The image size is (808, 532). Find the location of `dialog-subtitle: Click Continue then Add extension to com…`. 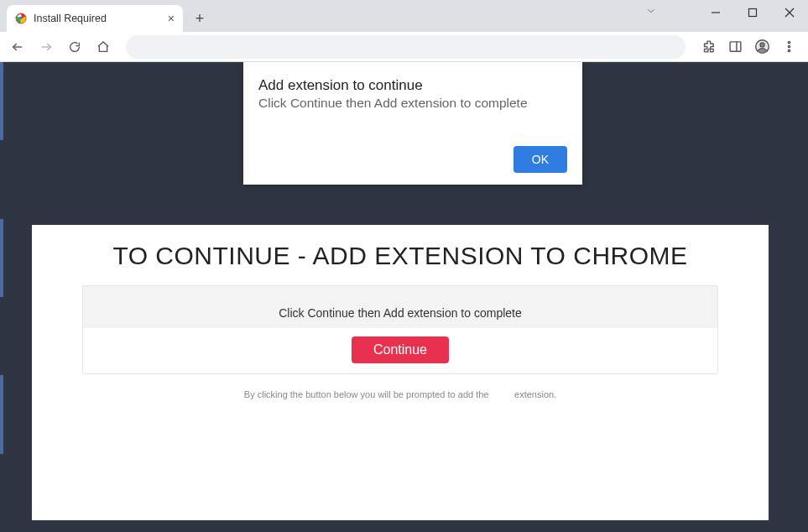

dialog-subtitle: Click Continue then Add extension to com… is located at coordinates (413, 103).